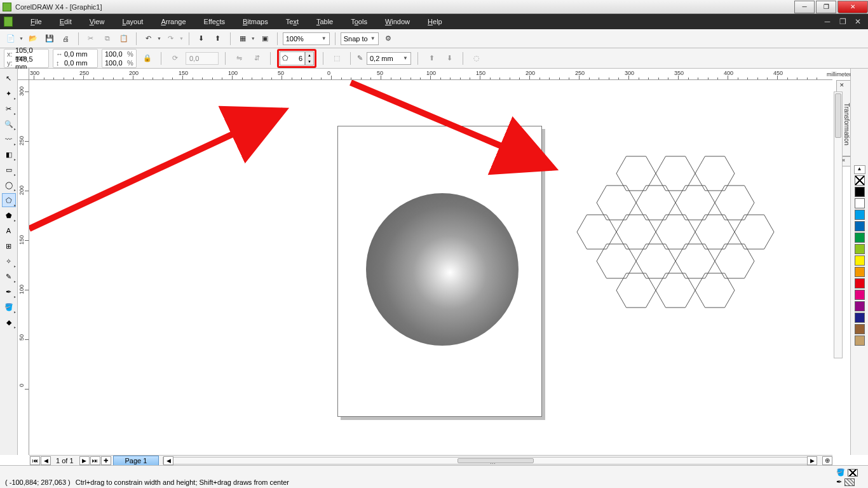  Describe the element at coordinates (853, 7) in the screenshot. I see `close-button: ✕` at that location.